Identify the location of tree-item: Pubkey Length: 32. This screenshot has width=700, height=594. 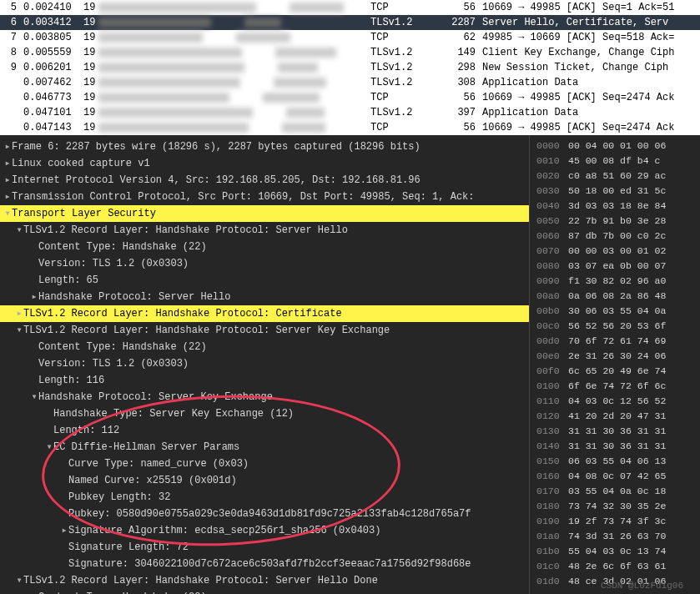
(264, 497).